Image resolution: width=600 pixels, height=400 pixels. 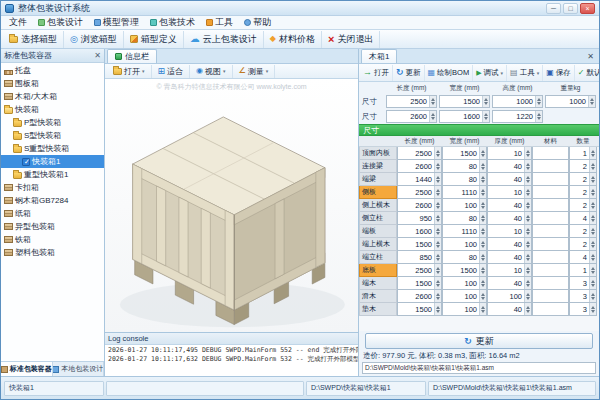 I want to click on panel-toolbar-button: 默认, so click(x=588, y=73).